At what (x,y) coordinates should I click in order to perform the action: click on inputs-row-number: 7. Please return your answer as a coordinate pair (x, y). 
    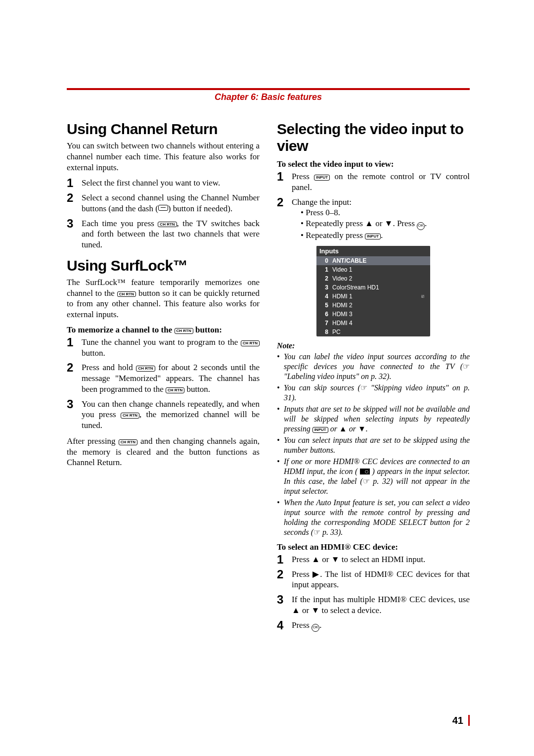
    Looking at the image, I should click on (326, 323).